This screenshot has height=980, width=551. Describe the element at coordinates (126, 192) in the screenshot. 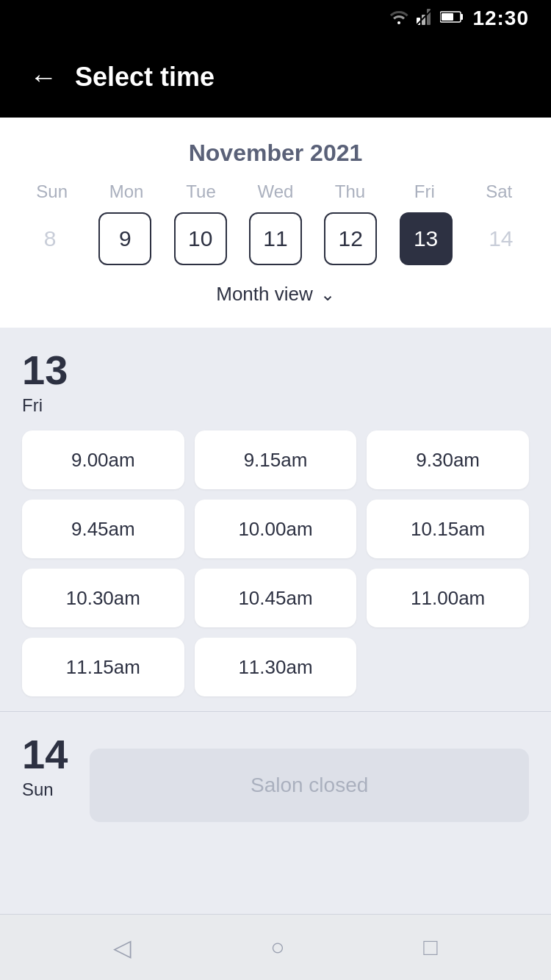

I see `weekday-mon: Mon` at that location.